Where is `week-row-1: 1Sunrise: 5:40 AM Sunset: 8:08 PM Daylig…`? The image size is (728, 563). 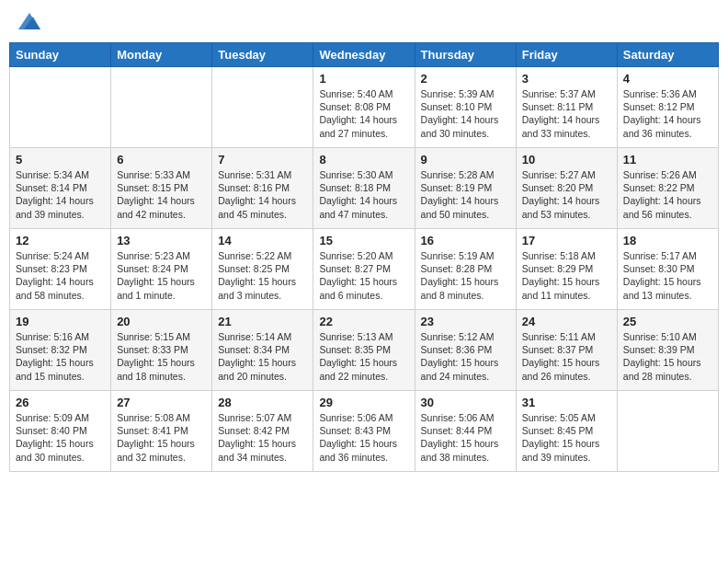
week-row-1: 1Sunrise: 5:40 AM Sunset: 8:08 PM Daylig… is located at coordinates (364, 108).